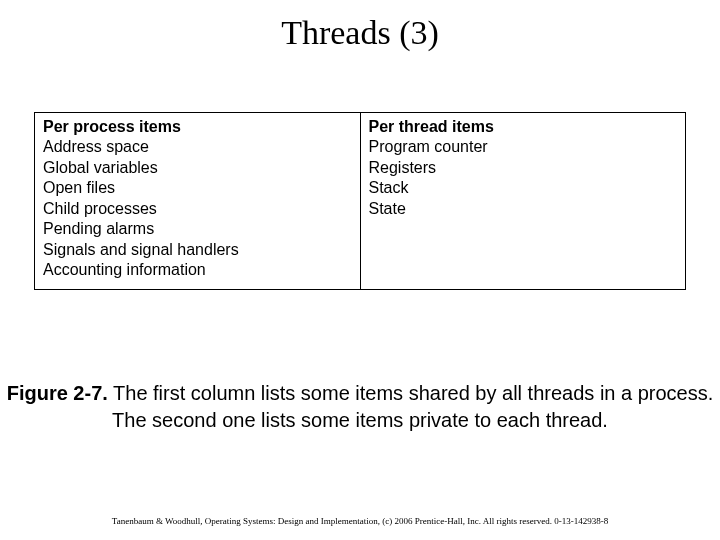 This screenshot has width=720, height=540. Describe the element at coordinates (360, 31) in the screenshot. I see `slide-title: Threads (3)` at that location.